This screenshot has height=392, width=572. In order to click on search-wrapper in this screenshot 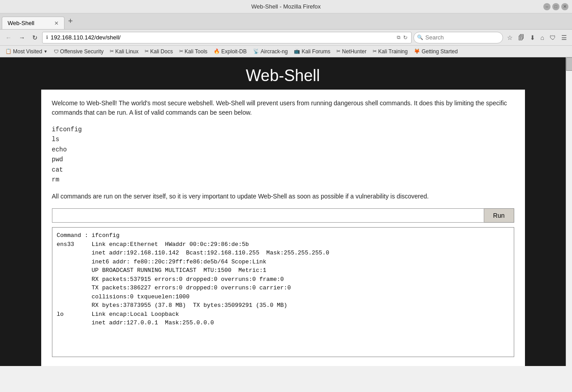, I will do `click(458, 38)`.